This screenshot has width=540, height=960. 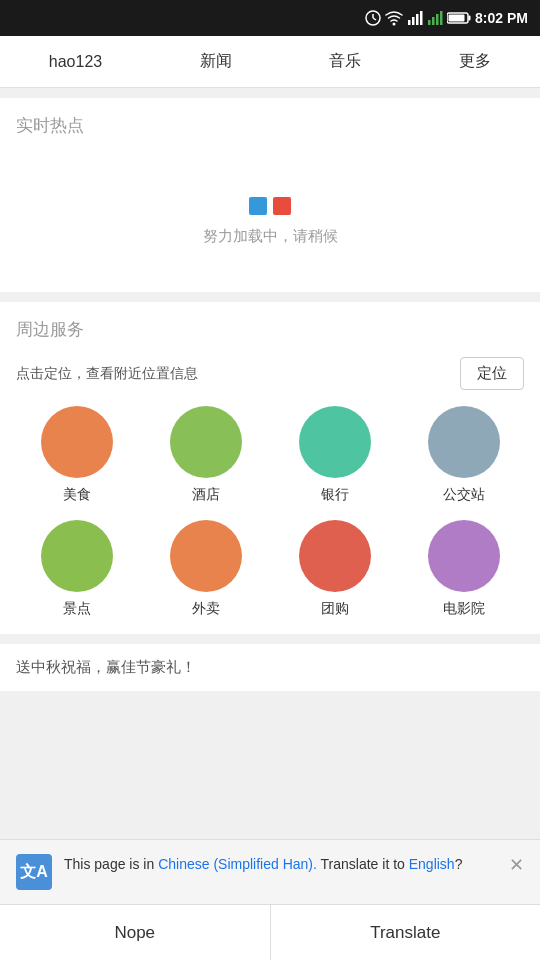 I want to click on delivery-label: 外卖, so click(x=206, y=609).